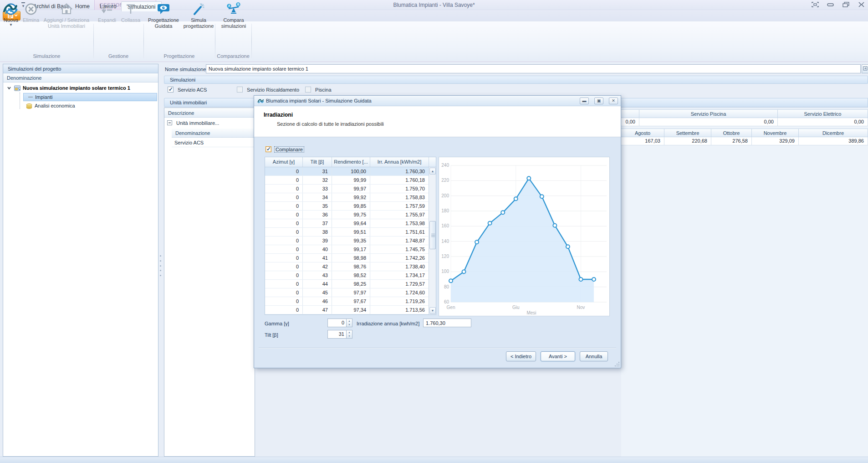  I want to click on irradiation-chart: 6080100120140160180200220240GenGiuNovMes…, so click(524, 237).